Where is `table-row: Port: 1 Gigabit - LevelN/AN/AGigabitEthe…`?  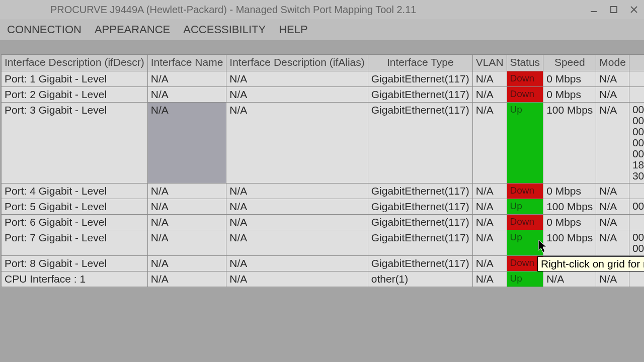
table-row: Port: 1 Gigabit - LevelN/AN/AGigabitEthe… is located at coordinates (323, 79).